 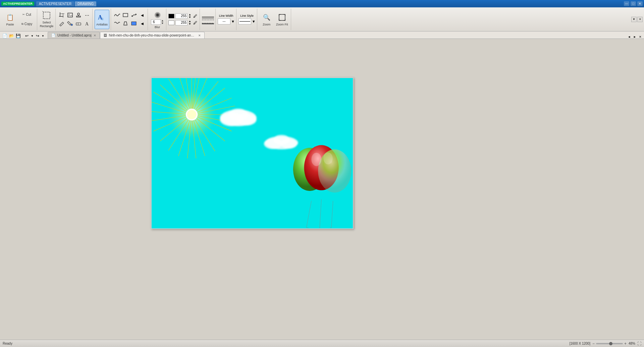 I want to click on stamp-tool, so click(x=78, y=15).